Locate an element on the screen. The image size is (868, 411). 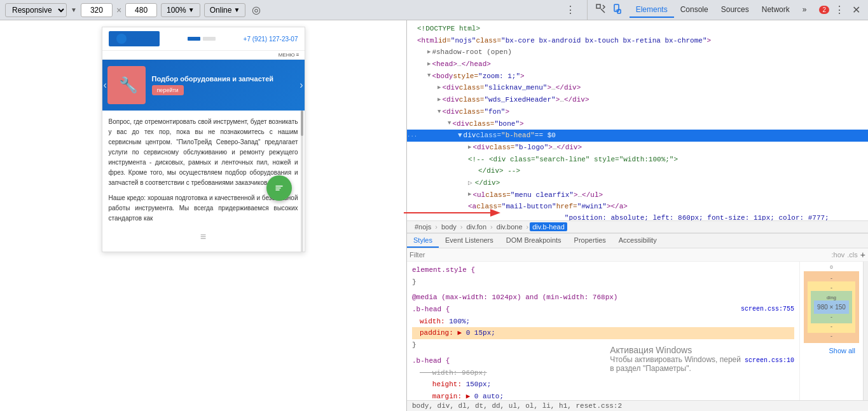
tree-doctype: <!DOCTYPE html> is located at coordinates (637, 29).